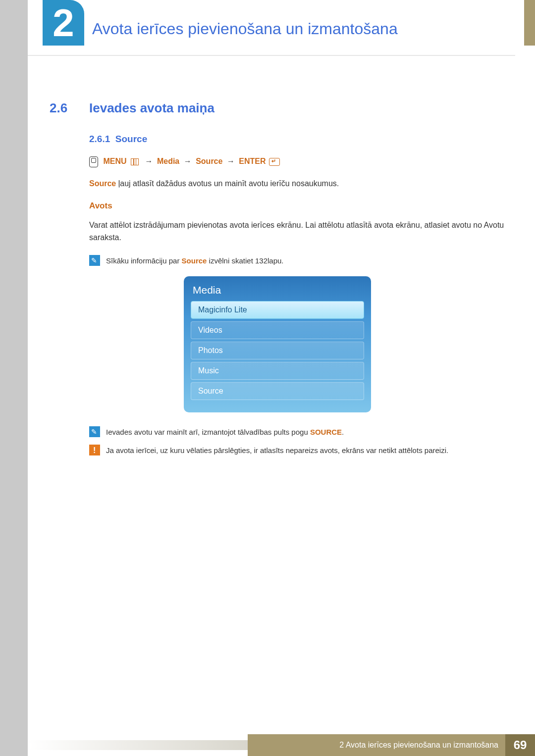  I want to click on media-menu-title: Media, so click(277, 289).